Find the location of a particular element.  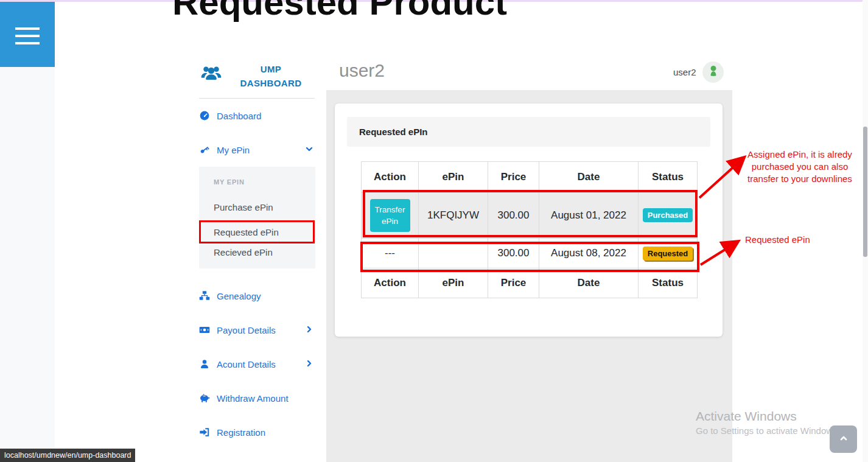

card-title: Requested ePIn is located at coordinates (528, 131).